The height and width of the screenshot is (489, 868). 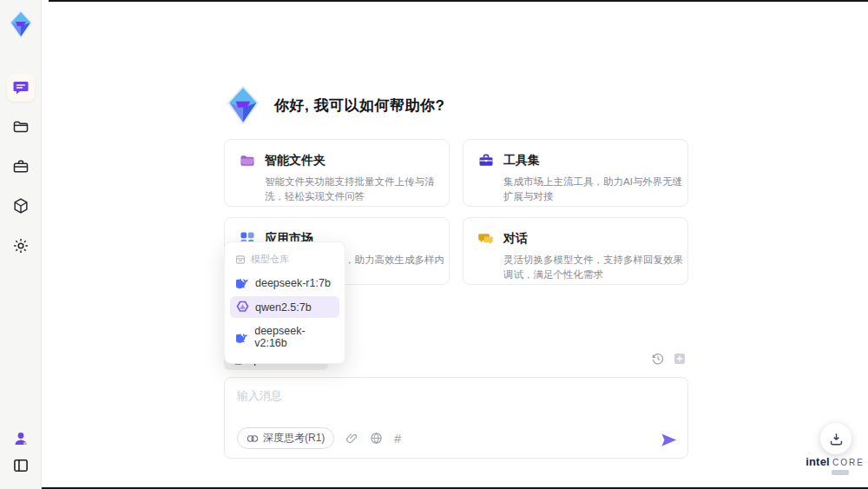 What do you see at coordinates (352, 438) in the screenshot?
I see `attach-button` at bounding box center [352, 438].